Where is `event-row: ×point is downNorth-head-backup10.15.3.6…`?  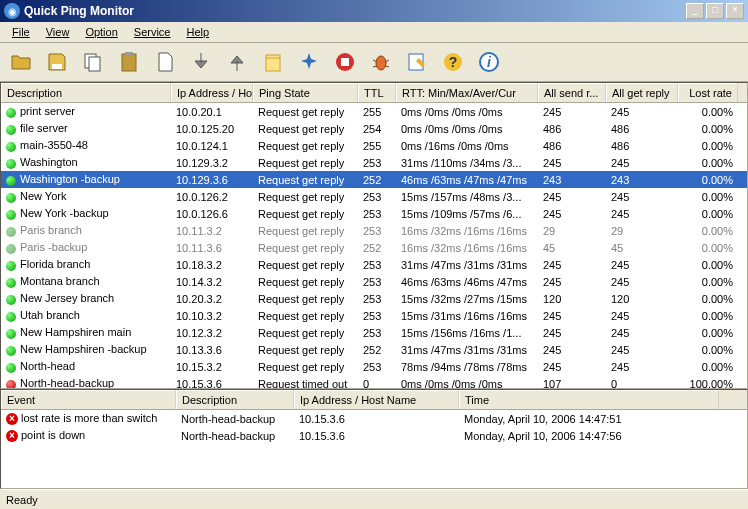
event-row: ×point is downNorth-head-backup10.15.3.6… is located at coordinates (374, 436).